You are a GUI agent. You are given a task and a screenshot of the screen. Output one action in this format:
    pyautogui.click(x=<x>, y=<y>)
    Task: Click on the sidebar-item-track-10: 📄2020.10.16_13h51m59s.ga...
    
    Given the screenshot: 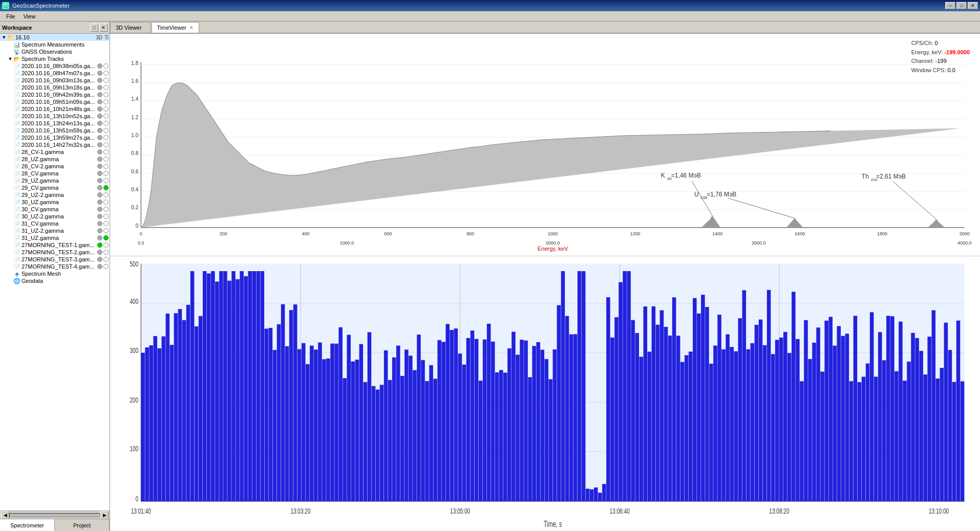 What is the action you would take?
    pyautogui.click(x=55, y=130)
    